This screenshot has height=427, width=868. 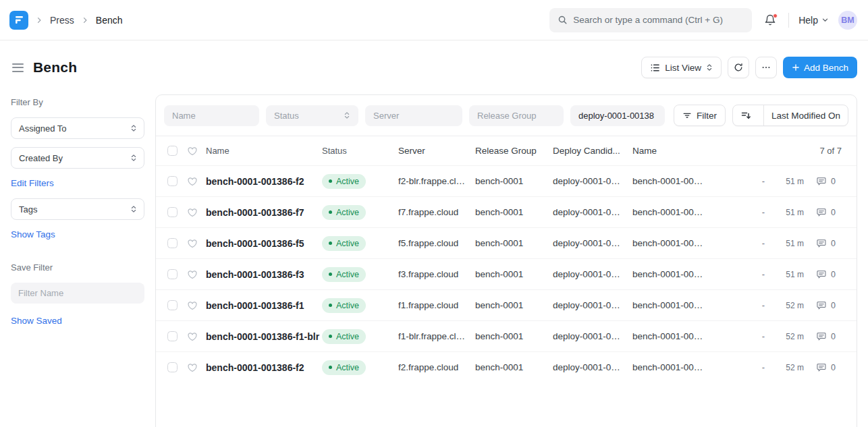 What do you see at coordinates (848, 20) in the screenshot?
I see `avatar-initials: BM` at bounding box center [848, 20].